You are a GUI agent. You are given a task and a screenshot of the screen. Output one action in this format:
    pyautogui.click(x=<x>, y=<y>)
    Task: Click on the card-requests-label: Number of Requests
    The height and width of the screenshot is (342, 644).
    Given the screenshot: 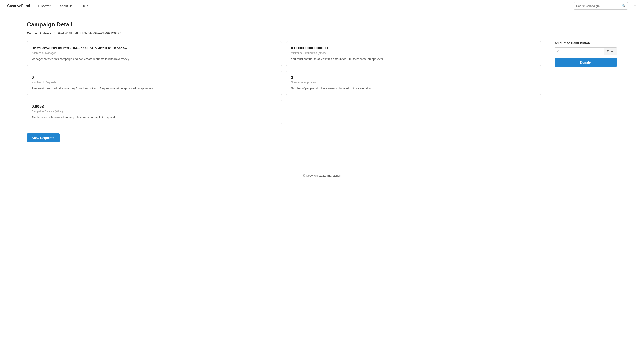 What is the action you would take?
    pyautogui.click(x=154, y=82)
    